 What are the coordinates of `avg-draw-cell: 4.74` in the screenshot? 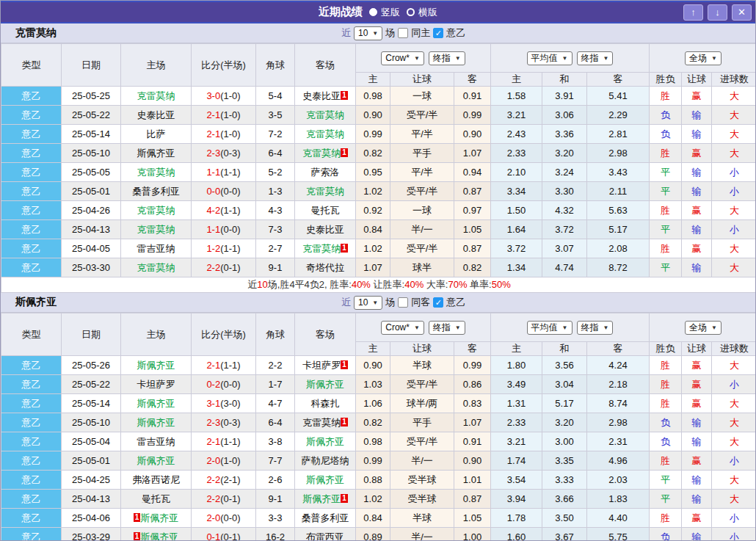 It's located at (565, 268).